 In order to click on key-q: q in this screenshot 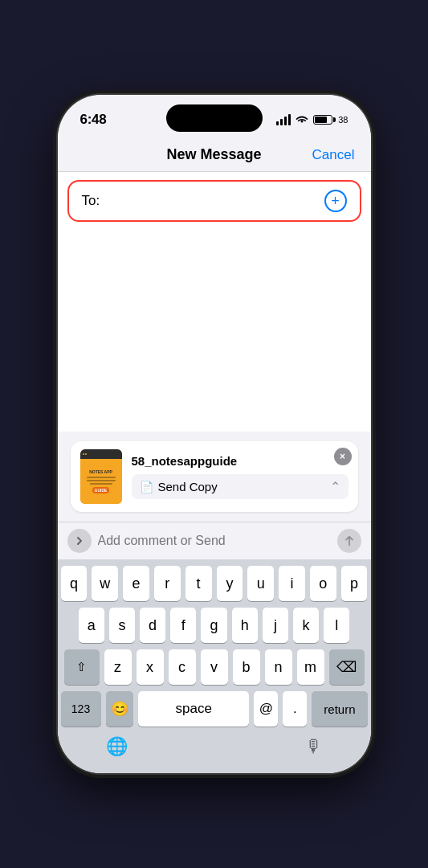, I will do `click(74, 583)`.